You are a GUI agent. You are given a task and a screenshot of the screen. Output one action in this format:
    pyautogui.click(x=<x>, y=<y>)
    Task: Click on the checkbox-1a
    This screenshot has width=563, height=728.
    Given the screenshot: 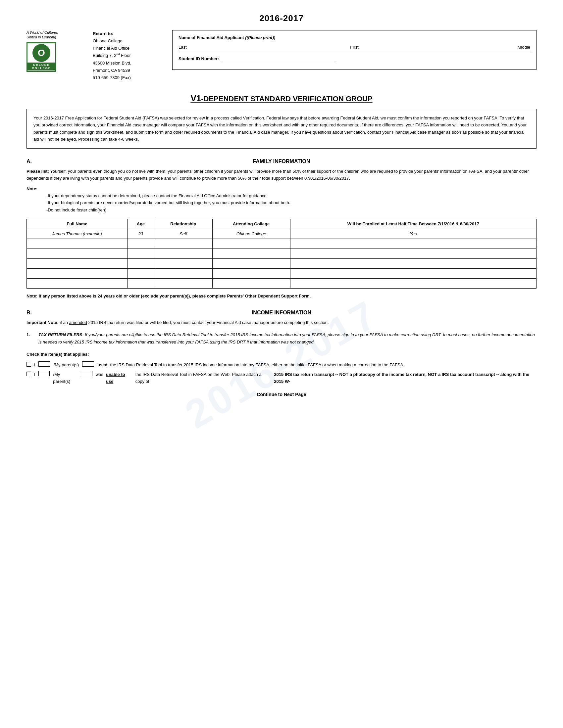 What is the action you would take?
    pyautogui.click(x=29, y=364)
    